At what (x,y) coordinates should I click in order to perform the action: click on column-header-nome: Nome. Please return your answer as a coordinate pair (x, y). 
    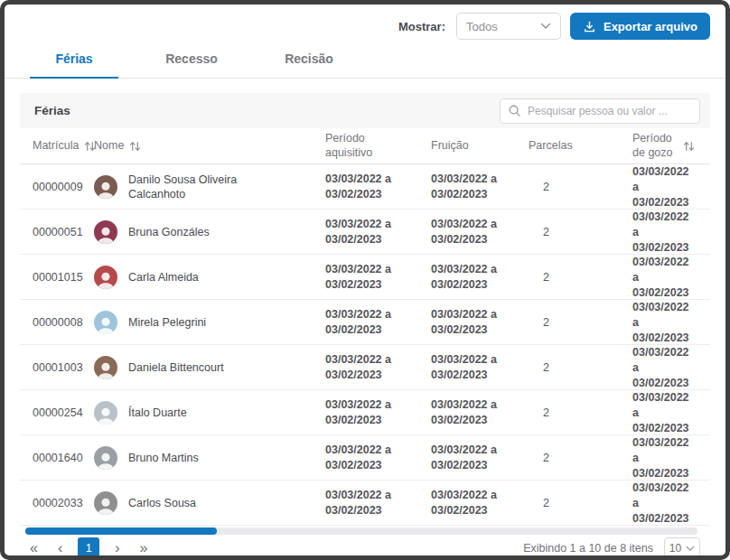
    Looking at the image, I should click on (210, 146).